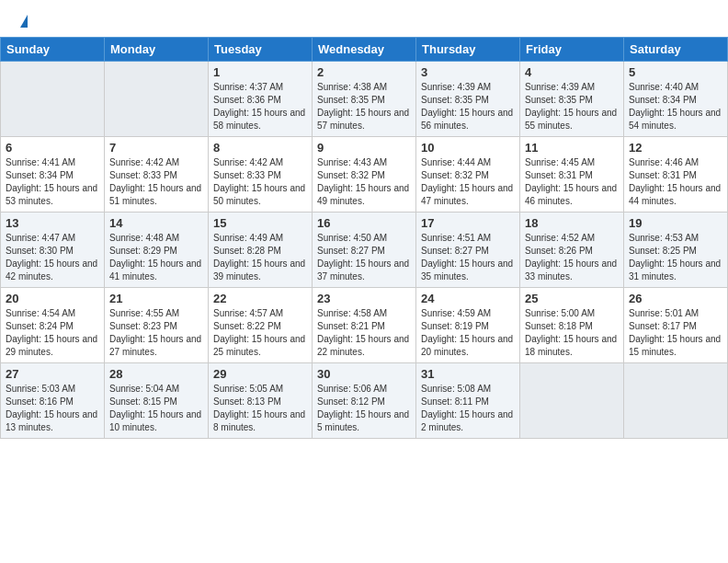 The image size is (728, 563). I want to click on logo-triangle-icon, so click(24, 21).